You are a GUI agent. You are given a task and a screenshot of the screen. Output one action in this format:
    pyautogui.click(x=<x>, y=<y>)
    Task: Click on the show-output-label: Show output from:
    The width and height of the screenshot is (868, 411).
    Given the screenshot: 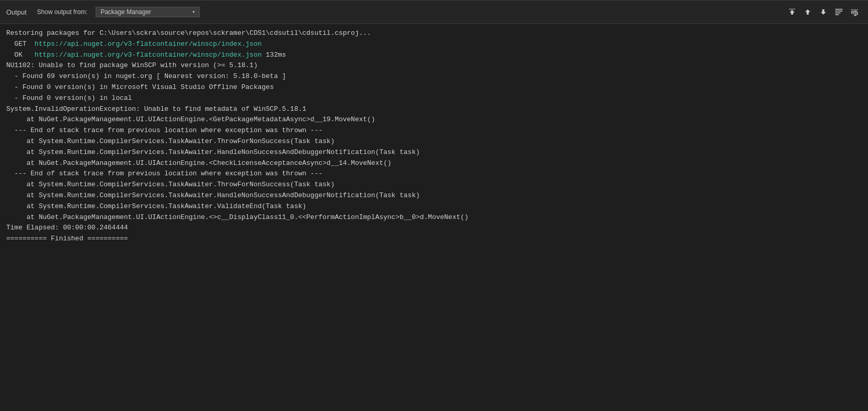 What is the action you would take?
    pyautogui.click(x=62, y=12)
    